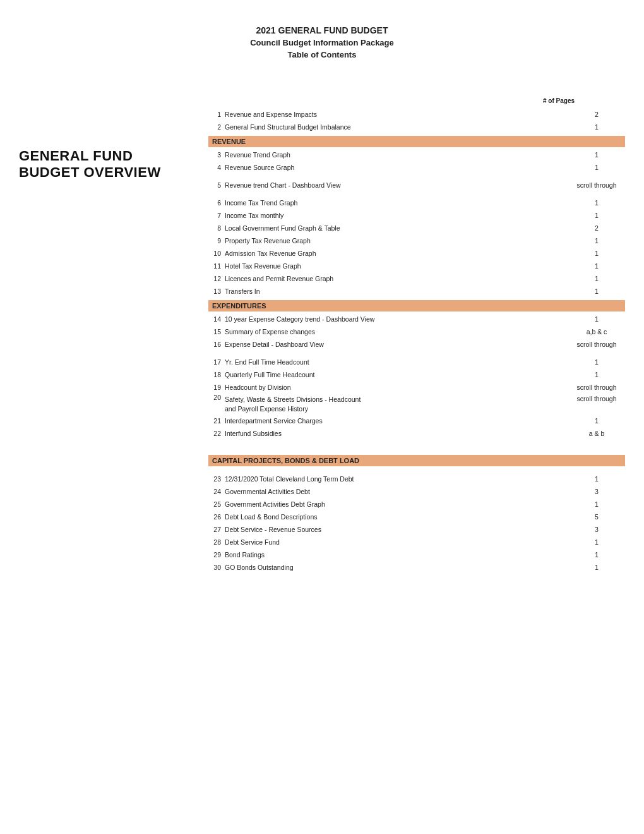 The image size is (644, 834). What do you see at coordinates (216, 529) in the screenshot?
I see `item-num-27: 27` at bounding box center [216, 529].